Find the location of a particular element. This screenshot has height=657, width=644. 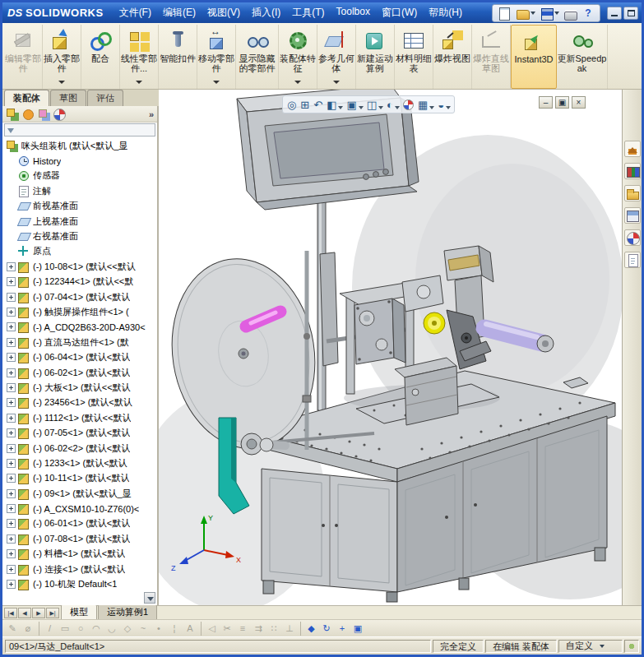

tree-item: (-) 23456<1> (默认<默认 is located at coordinates (80, 403).